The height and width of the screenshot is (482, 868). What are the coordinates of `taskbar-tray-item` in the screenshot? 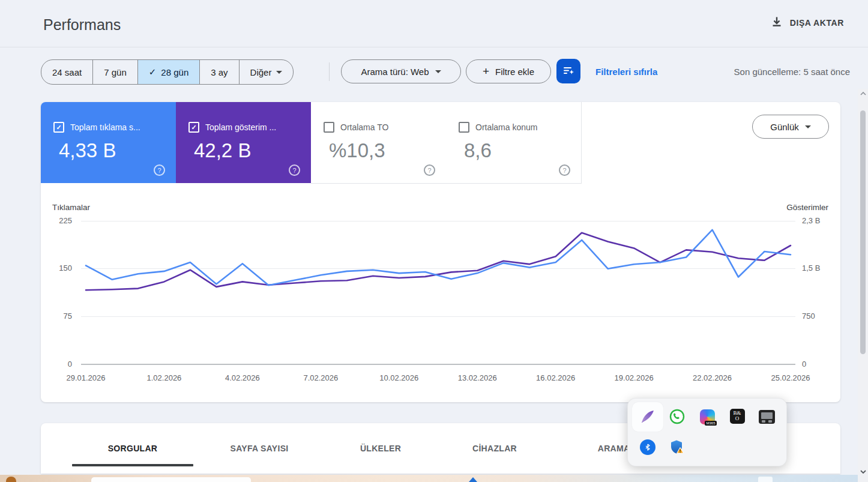 It's located at (765, 479).